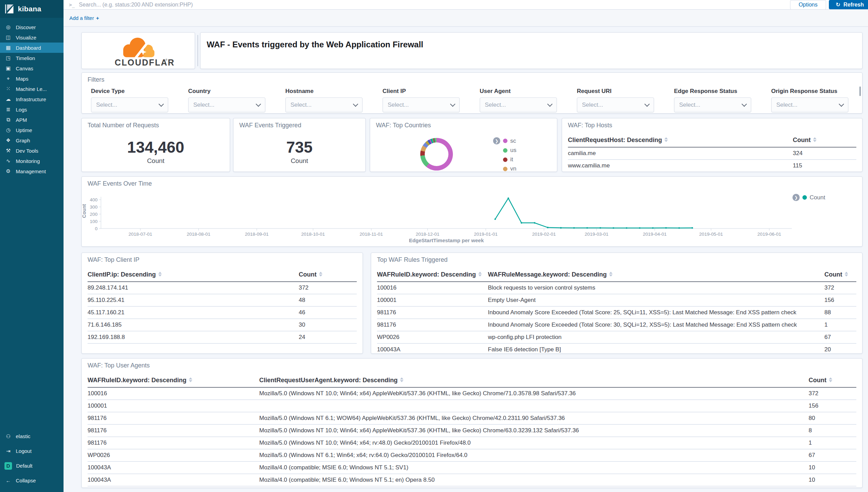 The height and width of the screenshot is (492, 868). I want to click on sidebar-item-visualize: ◫Visualize, so click(32, 37).